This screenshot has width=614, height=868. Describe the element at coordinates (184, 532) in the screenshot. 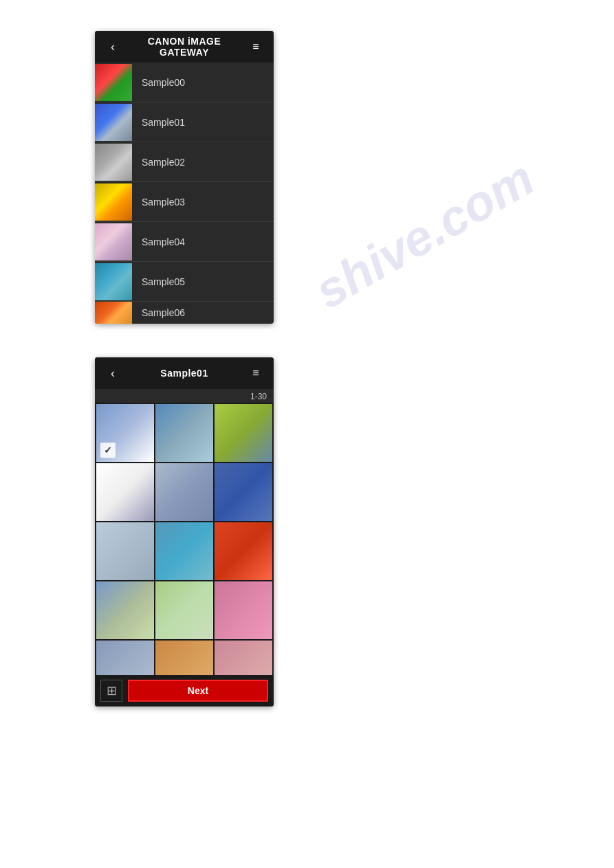

I see `screen2-content: 1-30` at that location.